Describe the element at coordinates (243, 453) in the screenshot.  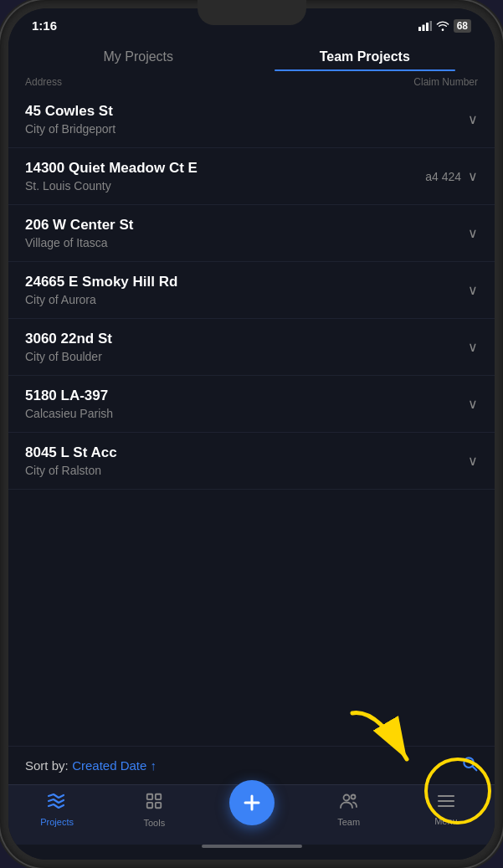
I see `project-address: 8045 L St Acc` at that location.